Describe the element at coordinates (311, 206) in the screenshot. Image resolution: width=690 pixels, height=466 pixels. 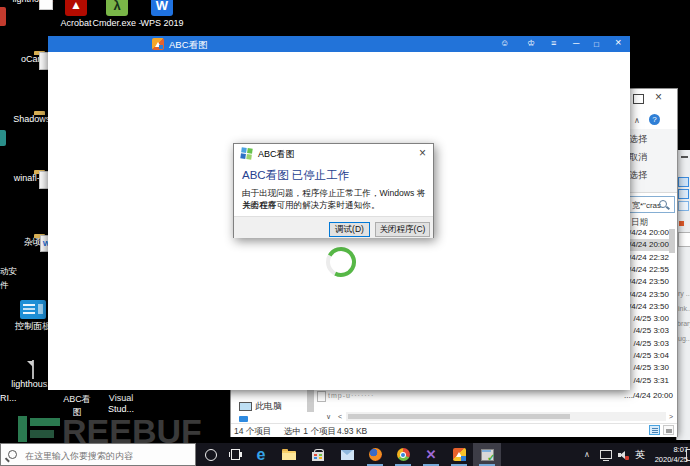
I see `dialog-body-line2: 并会在有可用的解决方案时通知你。` at that location.